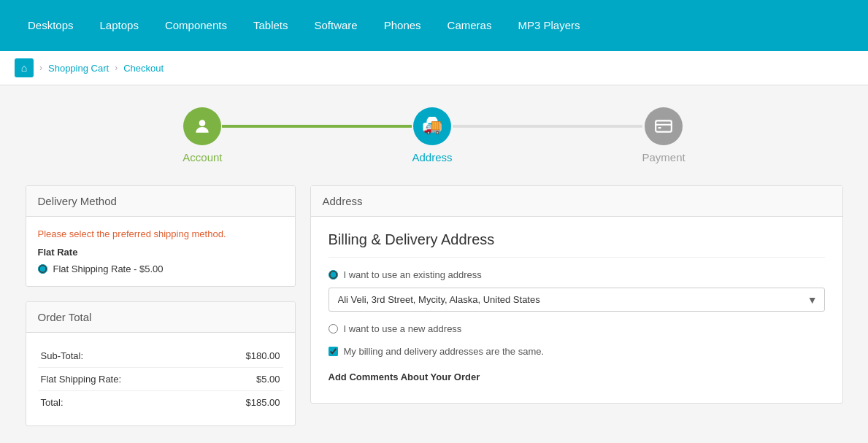  What do you see at coordinates (432, 136) in the screenshot?
I see `step-address: 🚚 🚚 Address` at bounding box center [432, 136].